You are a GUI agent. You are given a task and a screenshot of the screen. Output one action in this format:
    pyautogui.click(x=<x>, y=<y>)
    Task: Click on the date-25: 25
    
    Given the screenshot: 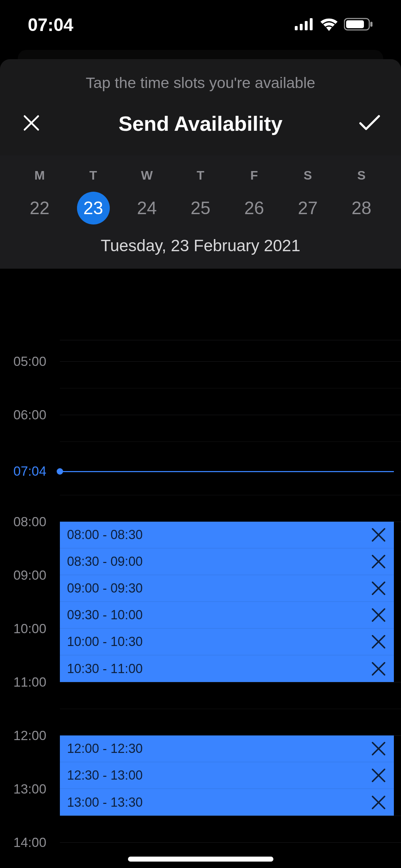 What is the action you would take?
    pyautogui.click(x=201, y=208)
    